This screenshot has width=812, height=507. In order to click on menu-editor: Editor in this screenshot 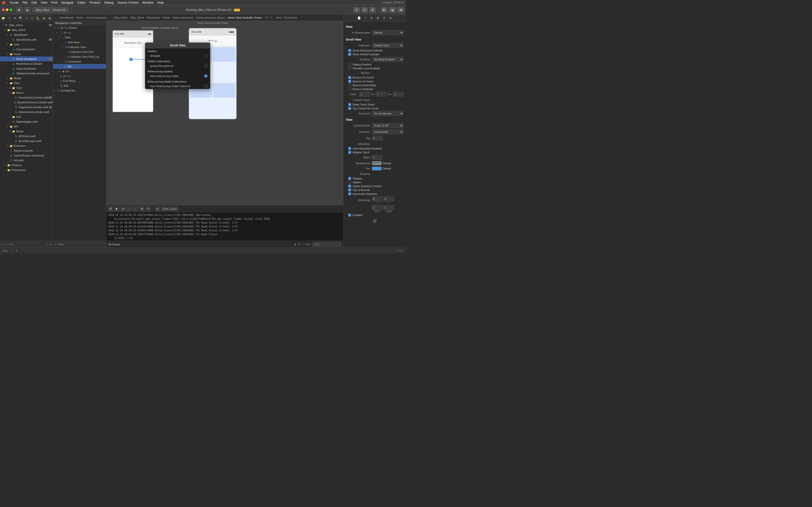, I will do `click(82, 3)`.